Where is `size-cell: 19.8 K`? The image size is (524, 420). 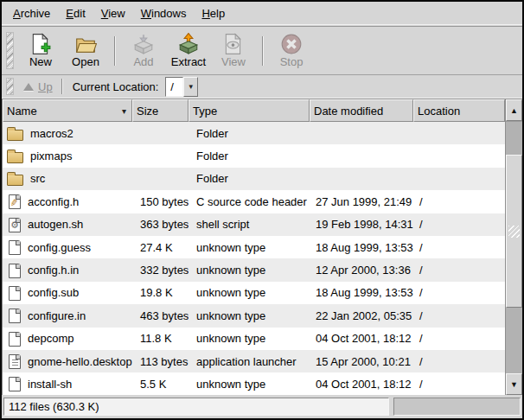
size-cell: 19.8 K is located at coordinates (161, 292).